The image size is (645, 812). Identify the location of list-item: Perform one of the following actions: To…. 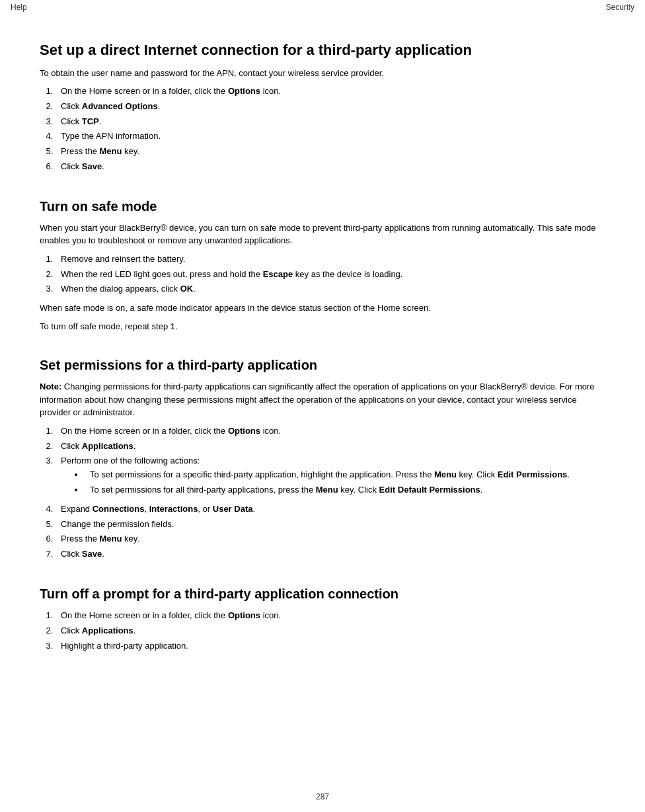
(330, 475).